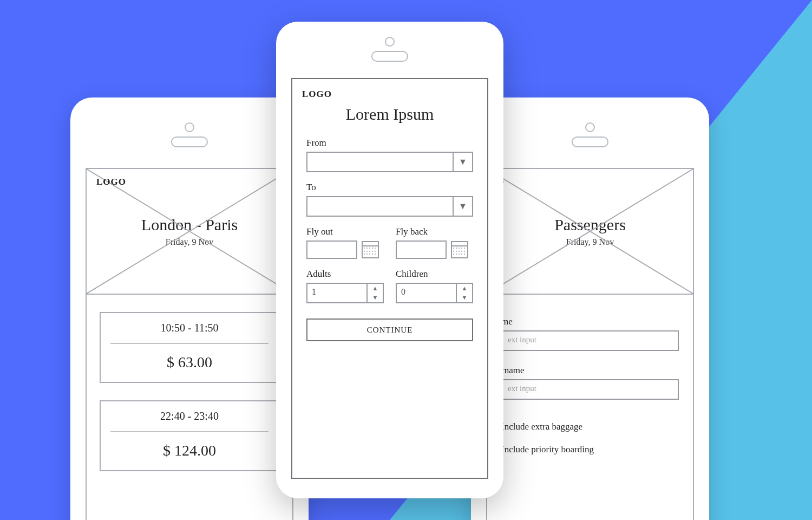 The width and height of the screenshot is (812, 520). What do you see at coordinates (590, 232) in the screenshot?
I see `header-placeholder: O Passengers Friday, 9 Nov` at bounding box center [590, 232].